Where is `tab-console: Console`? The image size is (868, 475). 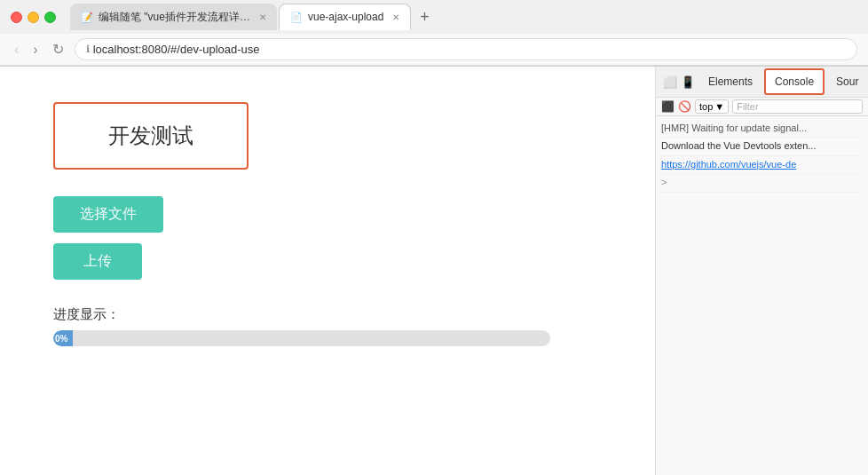
tab-console: Console is located at coordinates (794, 82).